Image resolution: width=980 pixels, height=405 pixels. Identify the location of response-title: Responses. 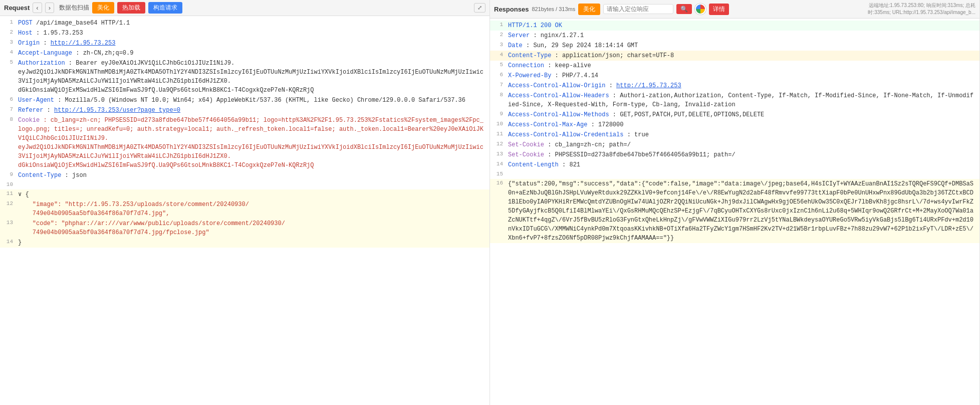
(511, 9).